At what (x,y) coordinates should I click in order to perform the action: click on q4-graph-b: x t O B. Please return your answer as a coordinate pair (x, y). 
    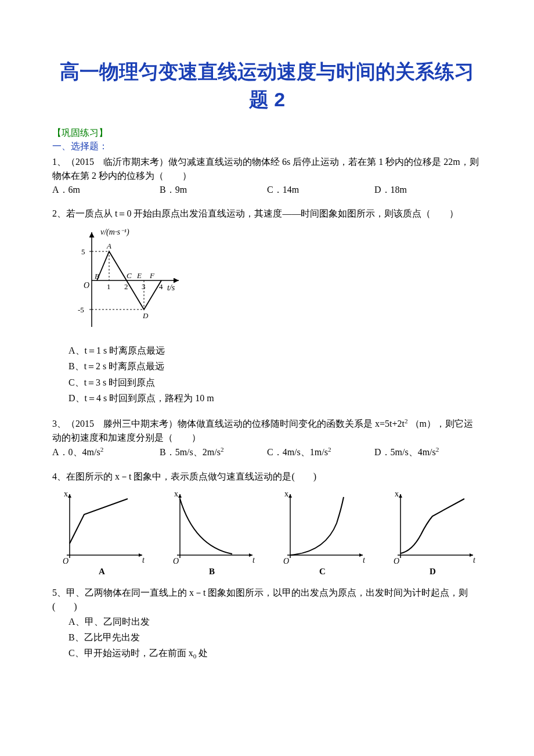
    Looking at the image, I should click on (212, 532).